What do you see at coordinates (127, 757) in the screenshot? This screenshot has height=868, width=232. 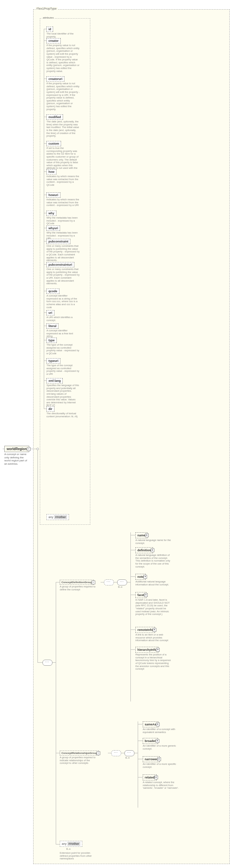 I see `group2-card: 0..∞` at bounding box center [127, 757].